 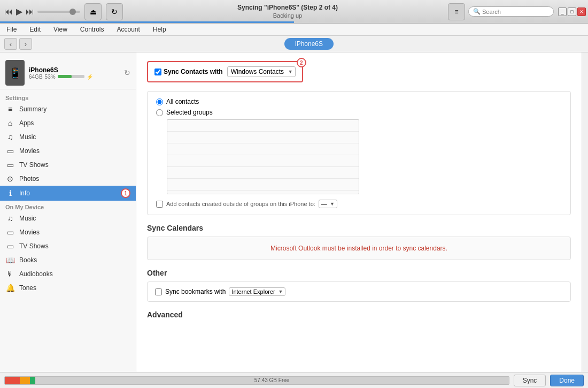 I want to click on sidebar-item-photos-label: Photos, so click(x=29, y=179).